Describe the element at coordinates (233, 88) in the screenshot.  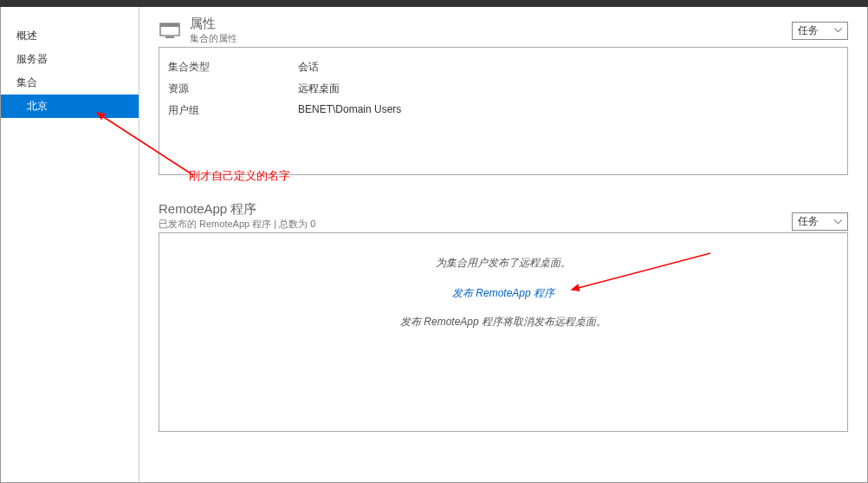
I see `property-label: 资源` at that location.